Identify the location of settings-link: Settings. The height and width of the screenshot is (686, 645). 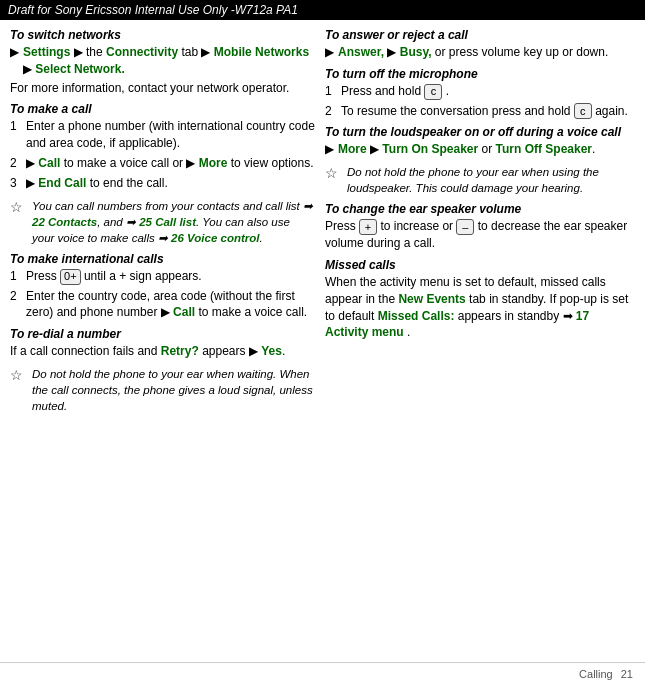
(46, 52).